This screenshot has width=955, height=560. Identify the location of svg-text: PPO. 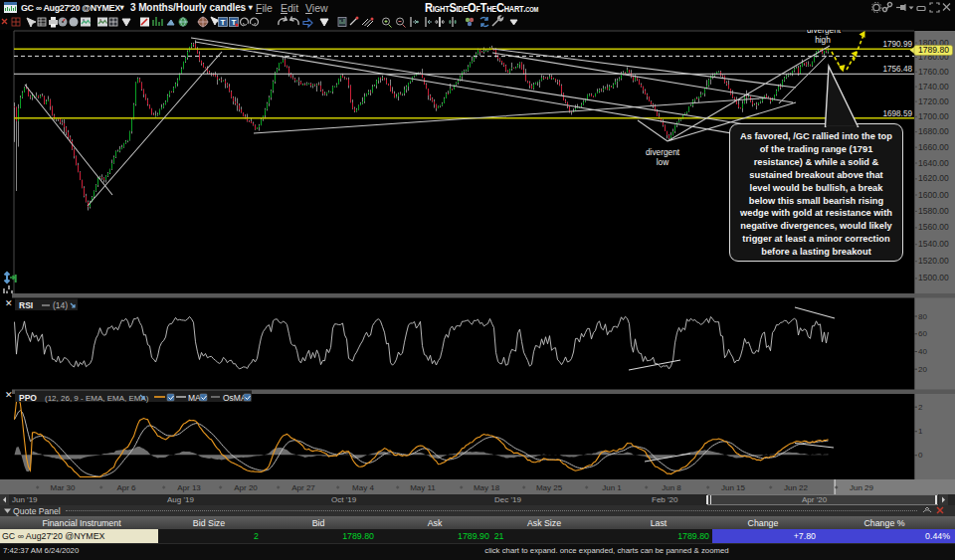
(28, 398).